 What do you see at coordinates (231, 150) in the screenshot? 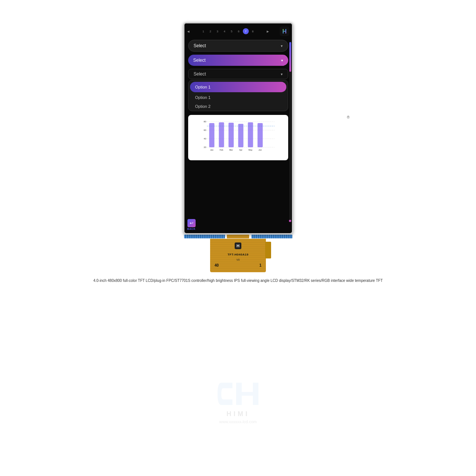
I see `x-label-mar: Mar` at bounding box center [231, 150].